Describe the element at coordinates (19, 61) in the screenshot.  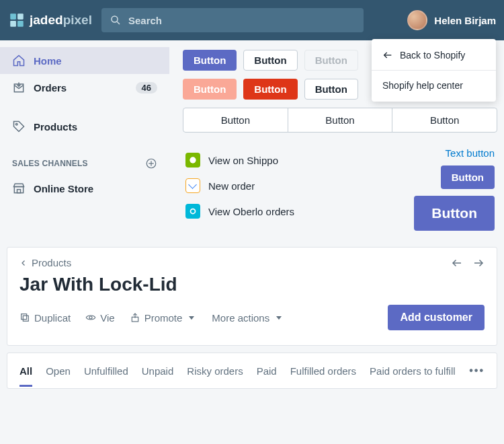
I see `home-icon` at that location.